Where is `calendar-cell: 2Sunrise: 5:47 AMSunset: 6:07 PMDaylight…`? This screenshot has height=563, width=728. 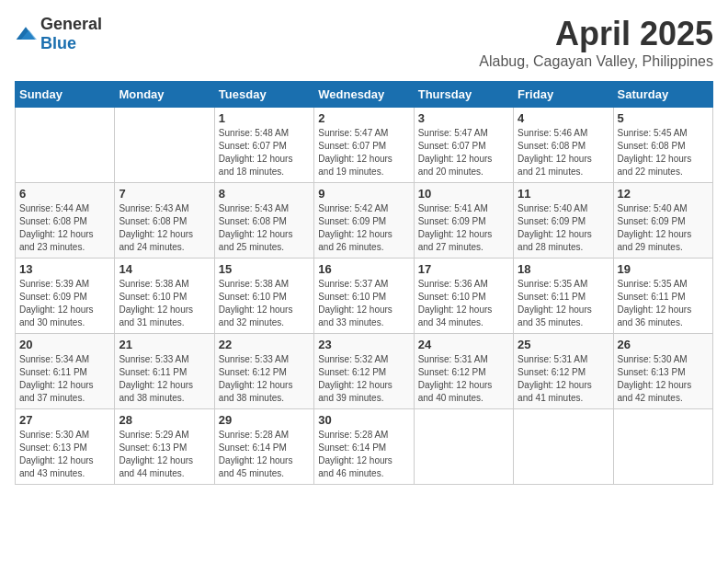
calendar-cell: 2Sunrise: 5:47 AMSunset: 6:07 PMDaylight… is located at coordinates (364, 145).